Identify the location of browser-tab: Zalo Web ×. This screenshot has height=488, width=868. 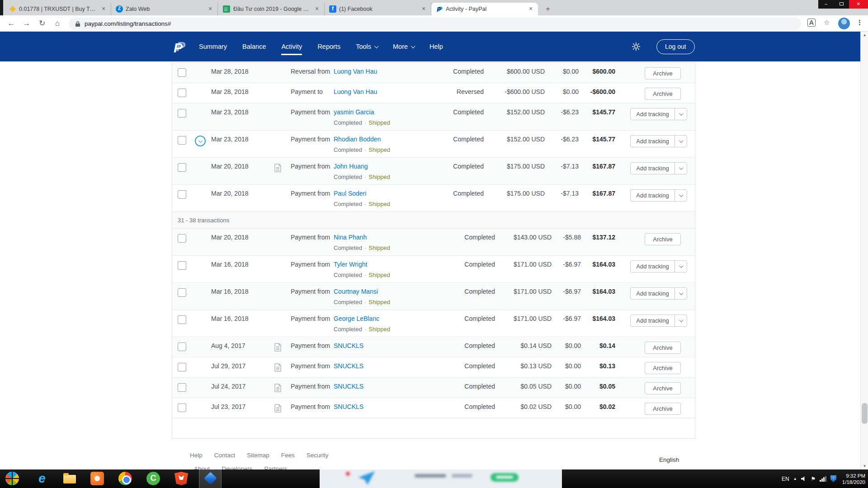
(165, 9).